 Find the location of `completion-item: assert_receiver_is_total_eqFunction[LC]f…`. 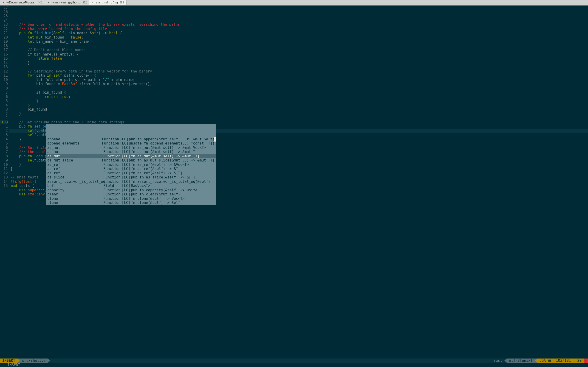

completion-item: assert_receiver_is_total_eqFunction[LC]f… is located at coordinates (131, 182).